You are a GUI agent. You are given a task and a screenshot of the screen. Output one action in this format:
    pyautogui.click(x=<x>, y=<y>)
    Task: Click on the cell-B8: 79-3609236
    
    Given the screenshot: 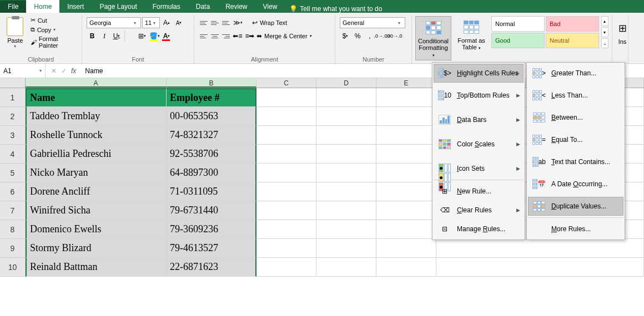 What is the action you would take?
    pyautogui.click(x=212, y=230)
    